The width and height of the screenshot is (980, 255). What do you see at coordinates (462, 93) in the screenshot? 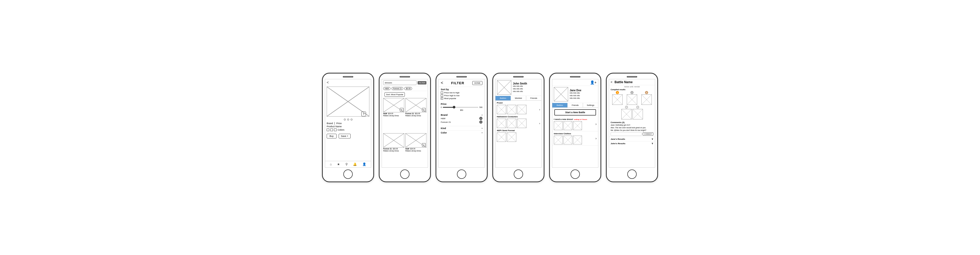
I see `sort-option-1: Price low to high` at bounding box center [462, 93].